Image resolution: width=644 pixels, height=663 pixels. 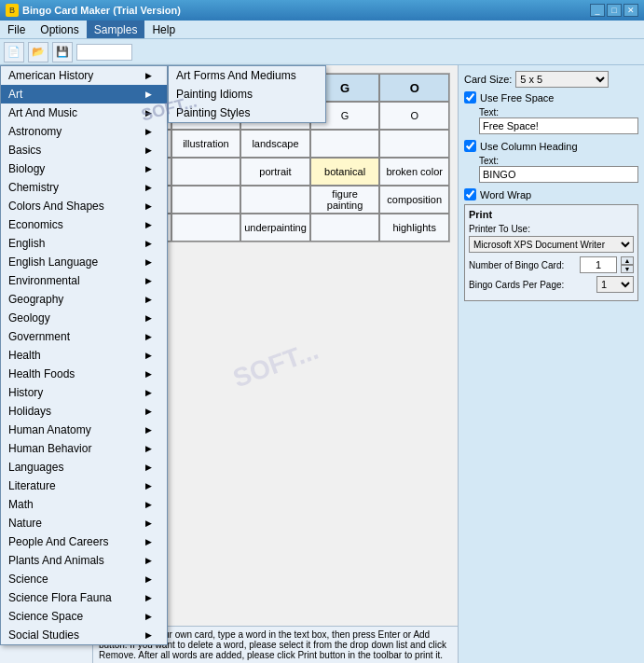 What do you see at coordinates (84, 504) in the screenshot?
I see `menu-math: Math ▶` at bounding box center [84, 504].